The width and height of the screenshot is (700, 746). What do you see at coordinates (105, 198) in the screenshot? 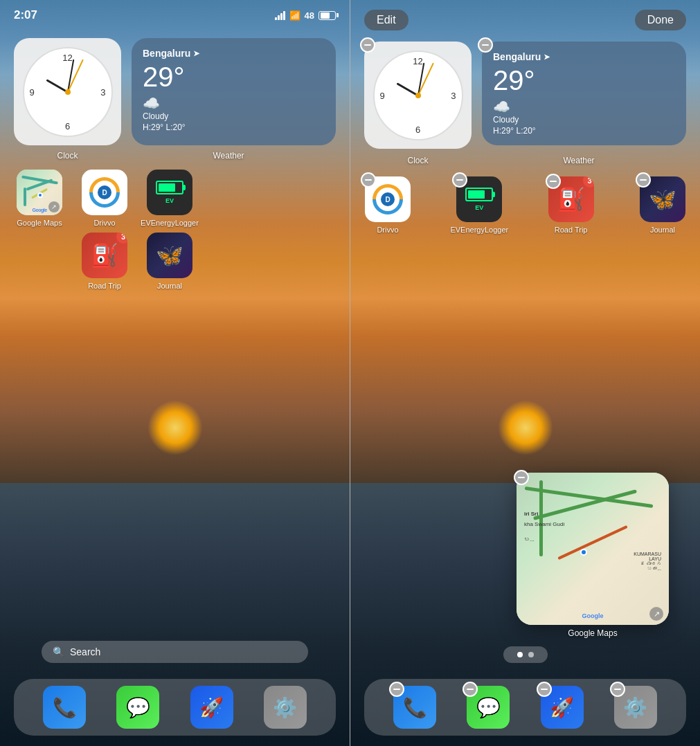
I see `app-drivvo: D Drivvo` at bounding box center [105, 198].